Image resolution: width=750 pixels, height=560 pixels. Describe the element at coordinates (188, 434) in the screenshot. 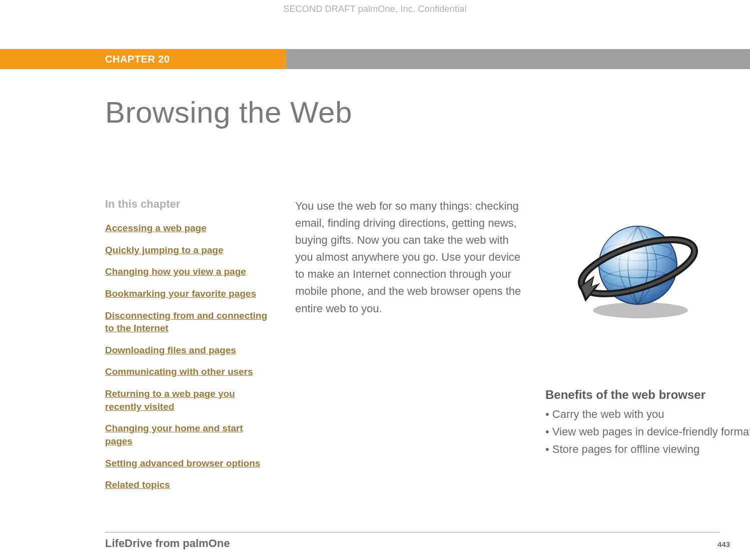

I see `toc-link-home-start: Changing your home and start pages` at that location.